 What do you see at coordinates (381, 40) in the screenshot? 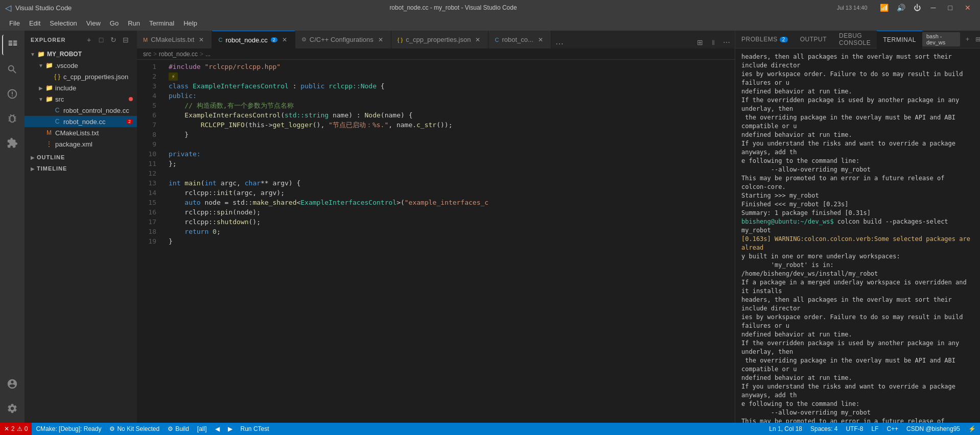
I see `cpp-config-tab-close: ✕` at bounding box center [381, 40].